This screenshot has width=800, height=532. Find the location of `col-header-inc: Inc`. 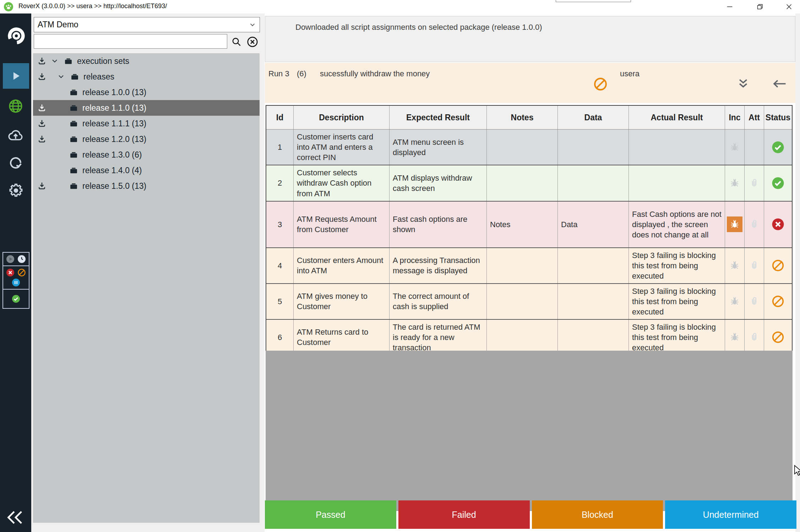

col-header-inc: Inc is located at coordinates (735, 117).